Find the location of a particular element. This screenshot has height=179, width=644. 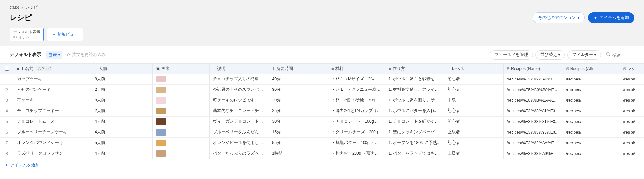

add-row-button: ＋ アイテムを追加 is located at coordinates (22, 165).